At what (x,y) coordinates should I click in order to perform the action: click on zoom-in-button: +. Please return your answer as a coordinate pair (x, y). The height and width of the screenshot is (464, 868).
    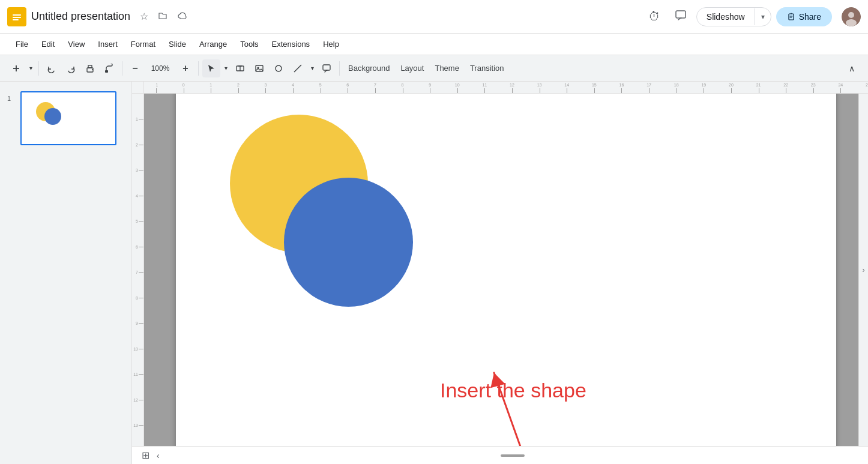
    Looking at the image, I should click on (185, 68).